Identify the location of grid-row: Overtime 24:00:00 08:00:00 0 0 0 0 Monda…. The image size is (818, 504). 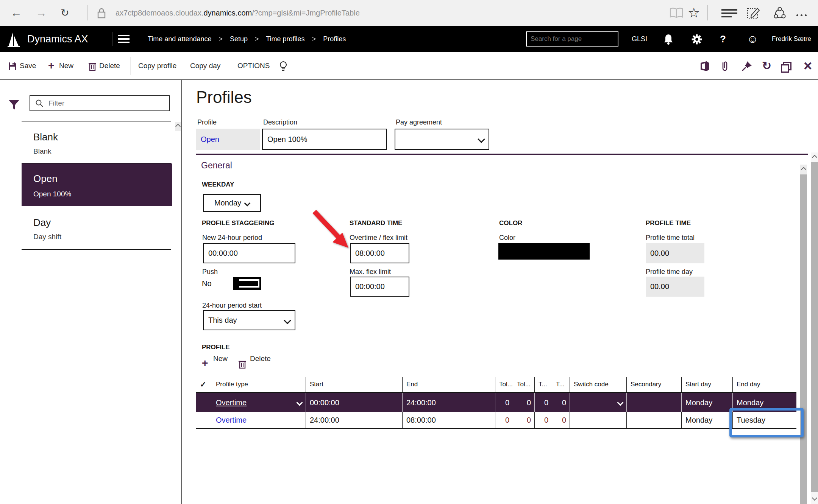
(496, 421).